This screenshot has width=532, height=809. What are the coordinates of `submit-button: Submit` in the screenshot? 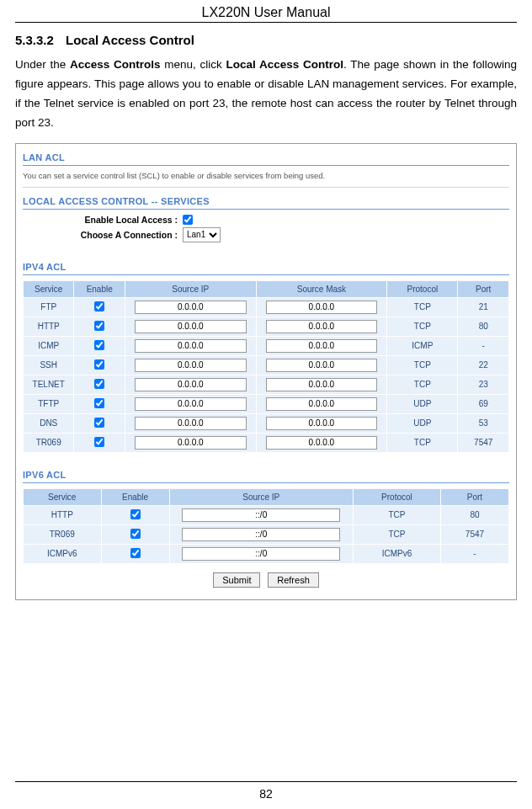 It's located at (237, 580).